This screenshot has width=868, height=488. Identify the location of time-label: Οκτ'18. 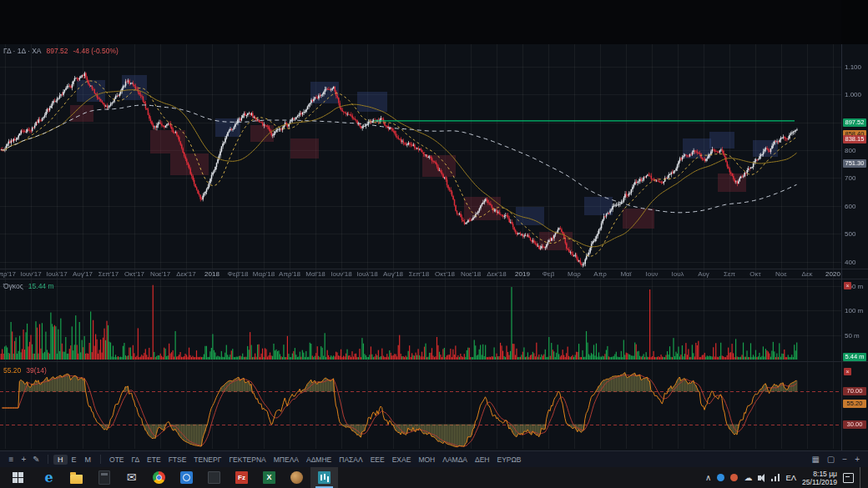
(445, 274).